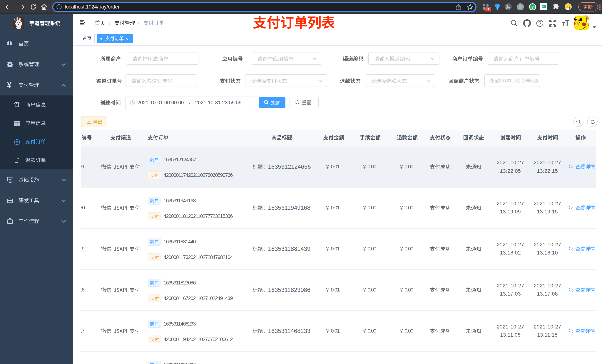 This screenshot has height=364, width=602. What do you see at coordinates (488, 9) in the screenshot?
I see `svg-text: 10` at bounding box center [488, 9].